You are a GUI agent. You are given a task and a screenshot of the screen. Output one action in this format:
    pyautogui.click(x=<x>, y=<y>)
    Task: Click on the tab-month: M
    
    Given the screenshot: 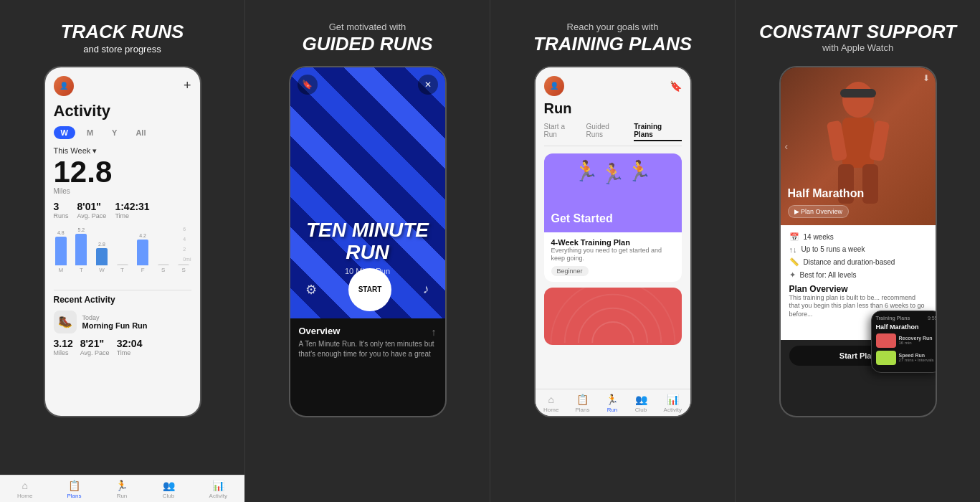 What is the action you would take?
    pyautogui.click(x=90, y=133)
    